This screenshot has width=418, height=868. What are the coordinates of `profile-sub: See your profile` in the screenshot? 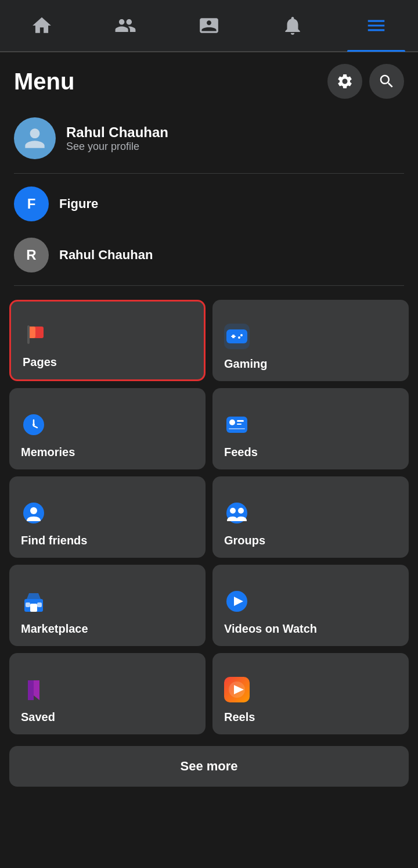 It's located at (117, 146).